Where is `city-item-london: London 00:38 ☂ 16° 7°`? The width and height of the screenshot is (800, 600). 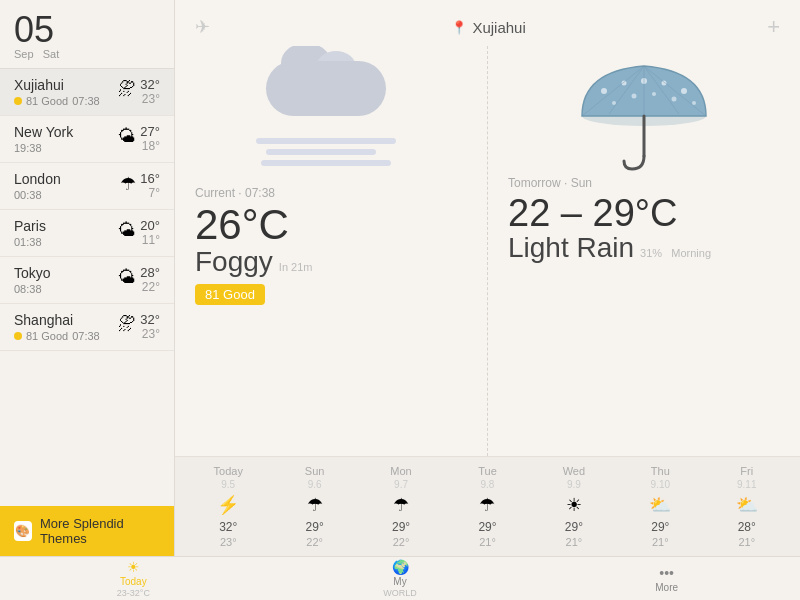 city-item-london: London 00:38 ☂ 16° 7° is located at coordinates (87, 186).